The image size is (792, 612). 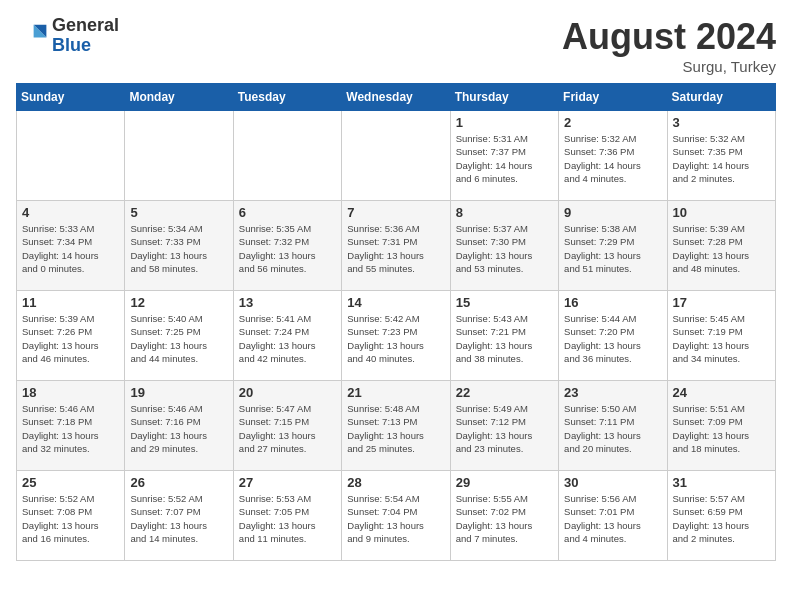 What do you see at coordinates (504, 158) in the screenshot?
I see `day-info: Sunrise: 5:31 AM Sunset: 7:37 PM Dayligh…` at bounding box center [504, 158].